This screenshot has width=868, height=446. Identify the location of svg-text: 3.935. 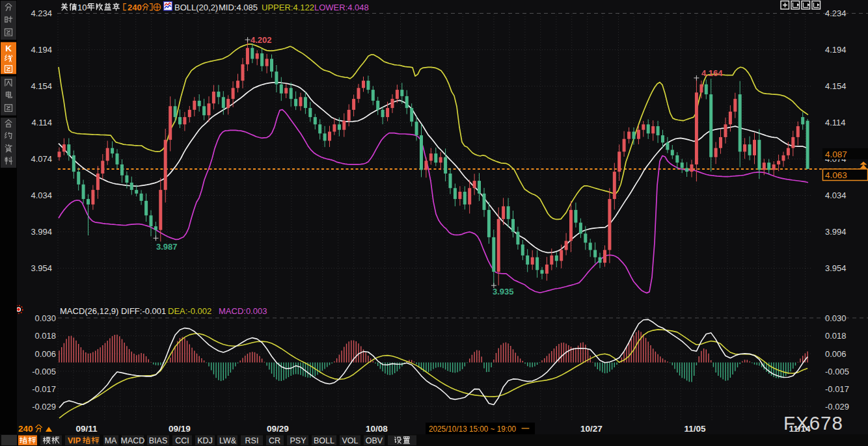
(504, 291).